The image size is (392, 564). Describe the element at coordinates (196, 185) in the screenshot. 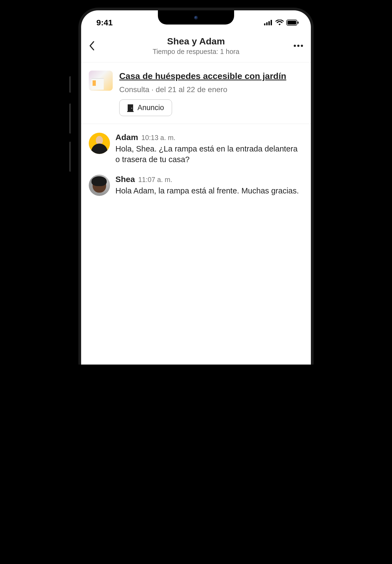

I see `message-item: Shea 11:07 a. m. Hola Adam, la rampa est…` at that location.